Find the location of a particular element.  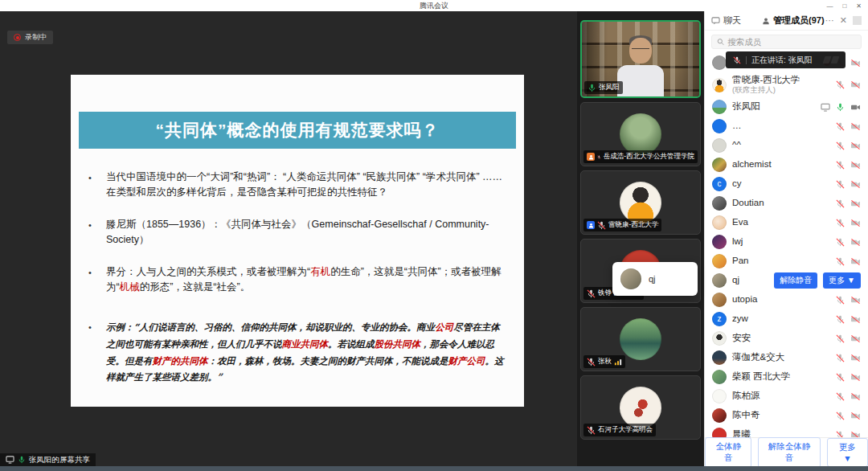

screen-share-icon is located at coordinates (825, 108).